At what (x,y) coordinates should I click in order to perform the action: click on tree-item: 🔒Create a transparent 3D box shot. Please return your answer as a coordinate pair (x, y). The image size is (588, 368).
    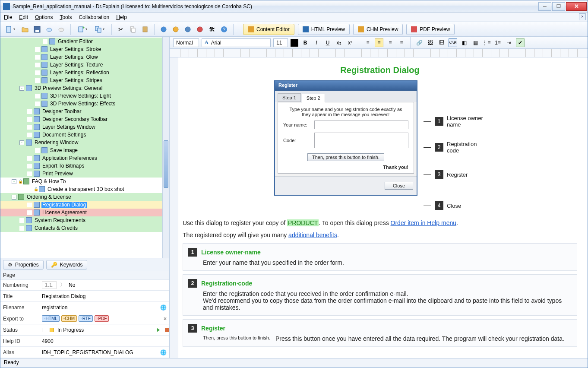
    Looking at the image, I should click on (81, 189).